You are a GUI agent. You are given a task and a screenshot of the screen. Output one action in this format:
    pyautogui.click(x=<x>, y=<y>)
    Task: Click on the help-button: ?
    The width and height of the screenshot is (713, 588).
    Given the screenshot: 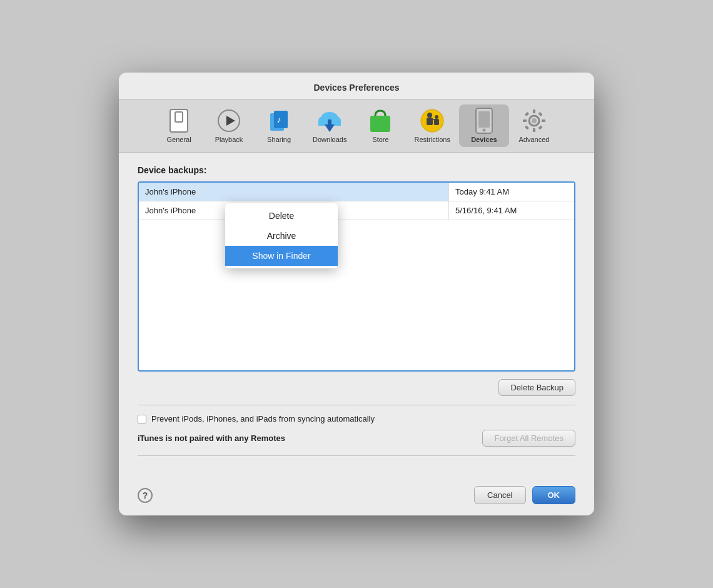 What is the action you would take?
    pyautogui.click(x=145, y=495)
    